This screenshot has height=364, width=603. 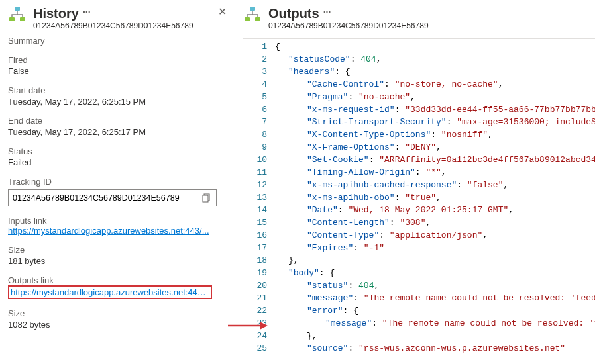 I want to click on tracking-id-label: Tracking ID, so click(x=117, y=181).